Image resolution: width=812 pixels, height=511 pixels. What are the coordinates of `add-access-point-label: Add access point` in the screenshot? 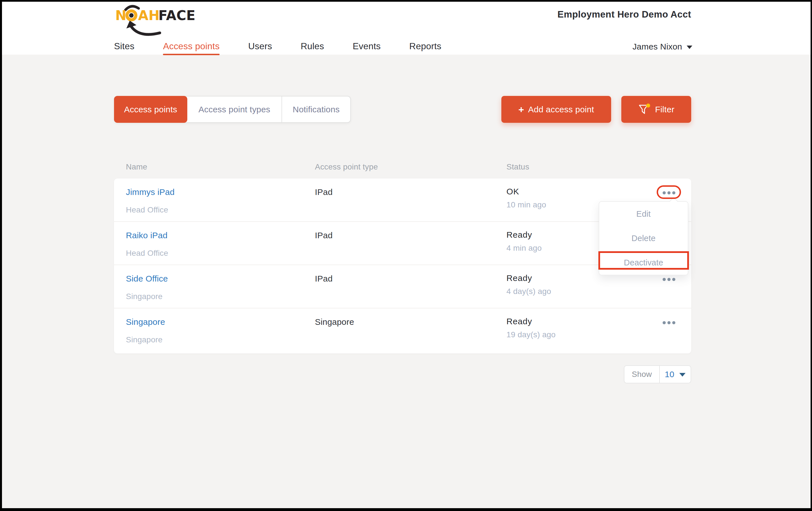 It's located at (561, 109).